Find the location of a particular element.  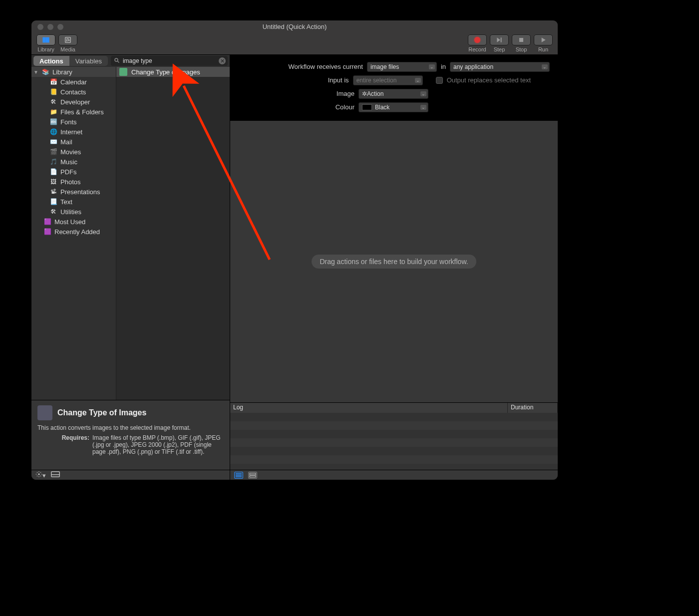

library-root-label: Library is located at coordinates (62, 72).